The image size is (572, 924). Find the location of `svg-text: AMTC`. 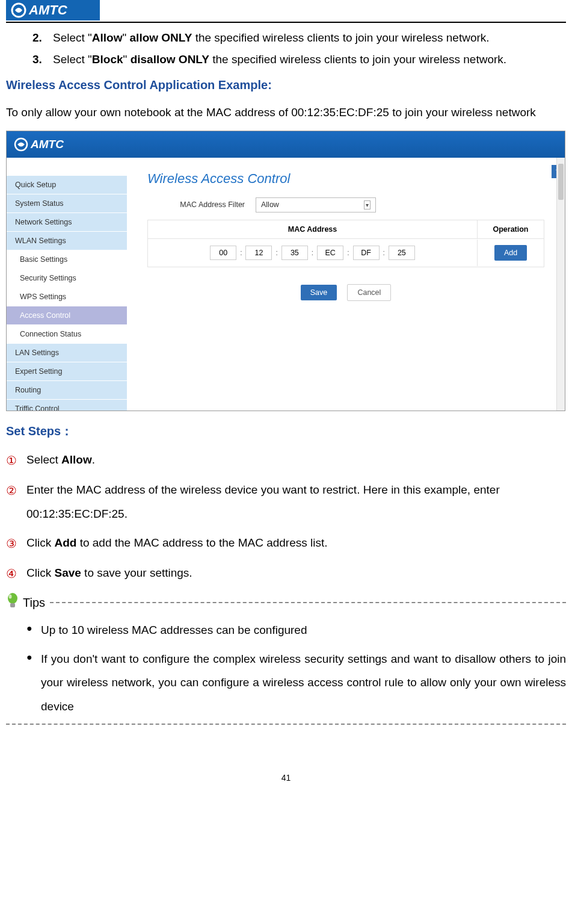

svg-text: AMTC is located at coordinates (47, 144).